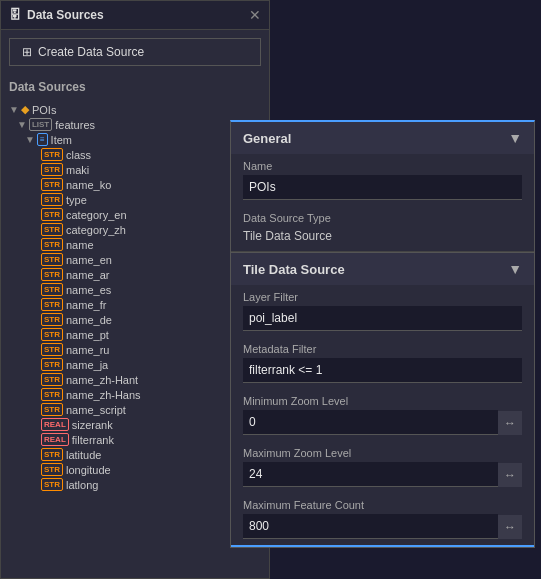 The image size is (541, 579). What do you see at coordinates (30, 140) in the screenshot?
I see `item-chevron: ▼` at bounding box center [30, 140].